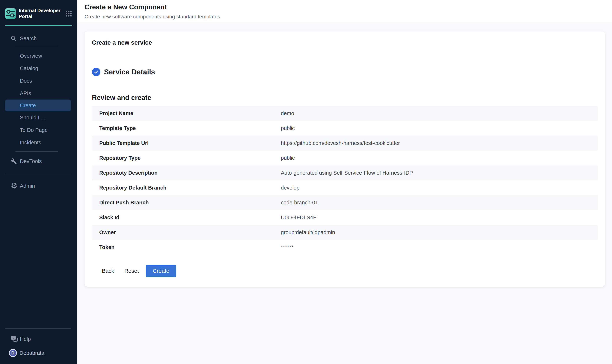 The image size is (612, 364). I want to click on back-button: Back, so click(108, 271).